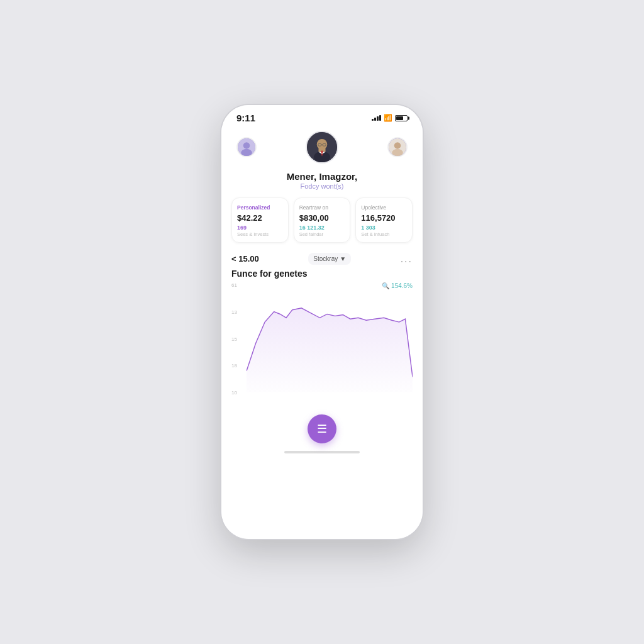 This screenshot has width=644, height=644. What do you see at coordinates (322, 176) in the screenshot?
I see `user-name: Mener, Imagzor,` at bounding box center [322, 176].